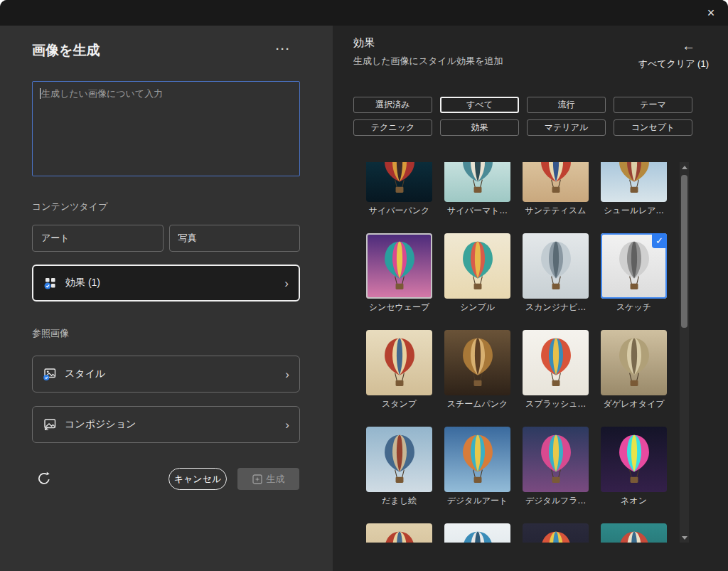 Image resolution: width=728 pixels, height=571 pixels. Describe the element at coordinates (44, 479) in the screenshot. I see `reset-button` at that location.